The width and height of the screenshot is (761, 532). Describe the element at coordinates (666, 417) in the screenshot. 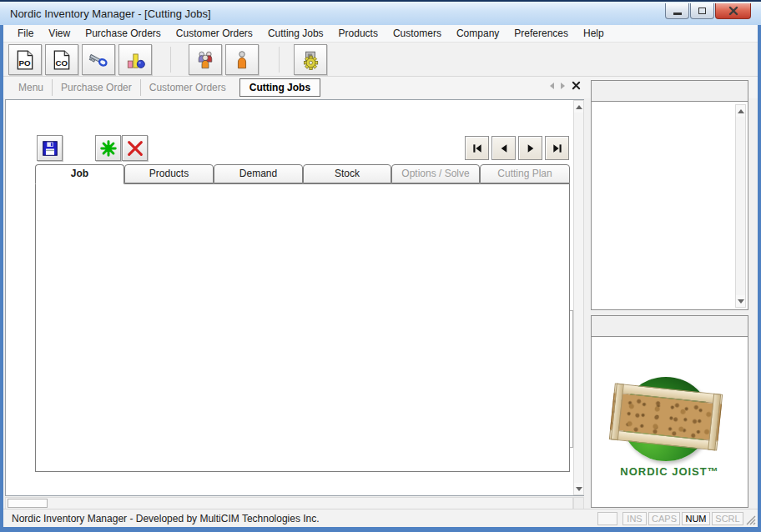

I see `wood-joist-icon` at that location.